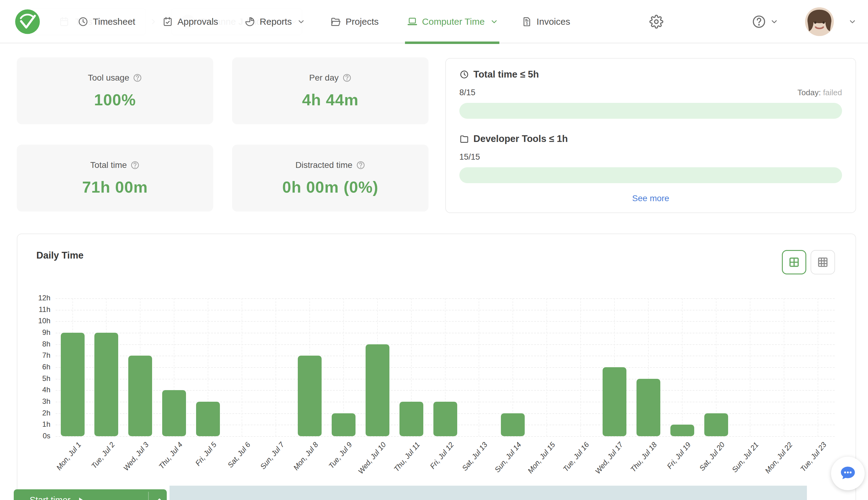  What do you see at coordinates (306, 22) in the screenshot?
I see `nav-items: TimesheetApprovalsReportsProjectsCompute…` at bounding box center [306, 22].